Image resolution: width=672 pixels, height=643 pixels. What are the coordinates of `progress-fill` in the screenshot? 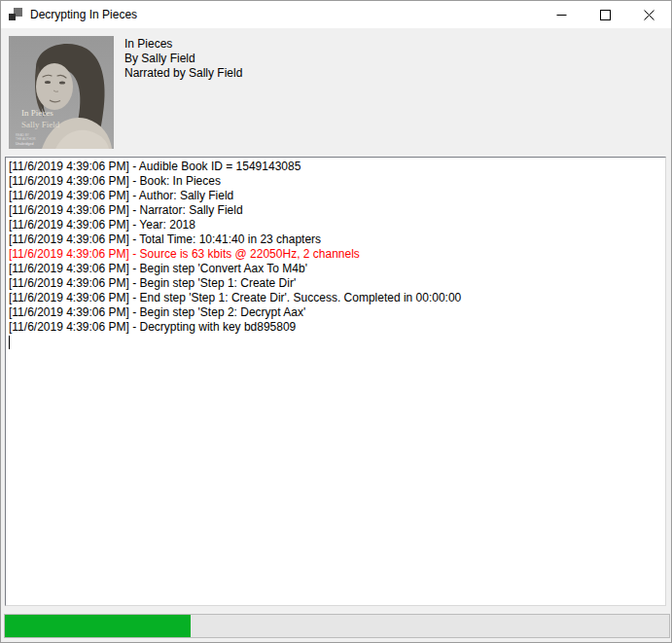 It's located at (97, 626).